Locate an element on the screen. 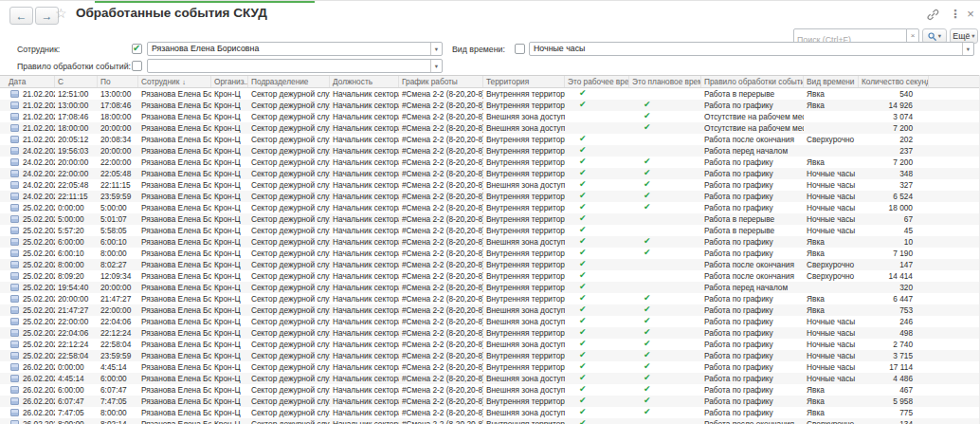  table-row: 21.02.202512:51:0013:00:00Рязанова Елена… is located at coordinates (489, 94).